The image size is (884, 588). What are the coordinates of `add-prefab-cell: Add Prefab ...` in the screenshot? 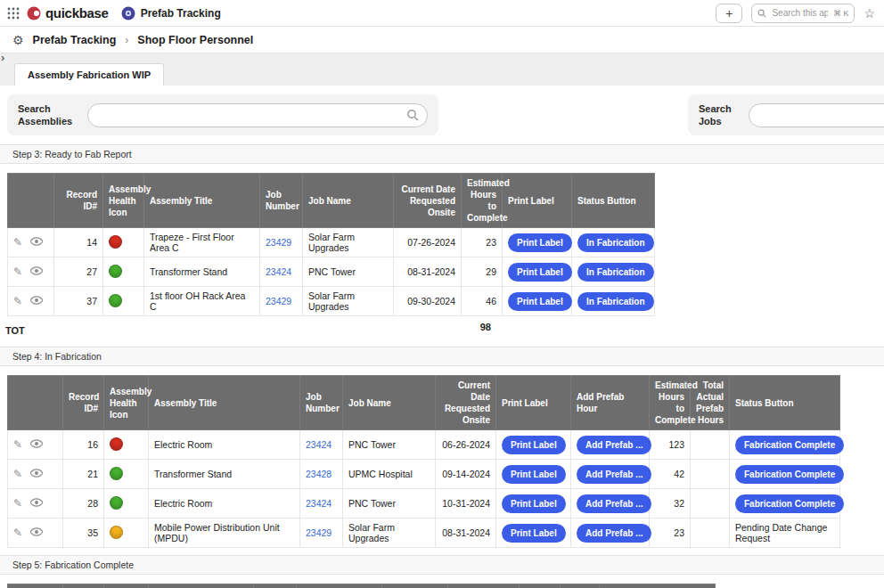 It's located at (610, 533).